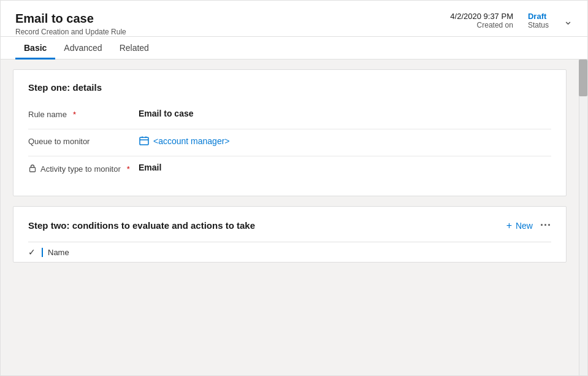  I want to click on queue-manager-link: <account manager>, so click(352, 141).